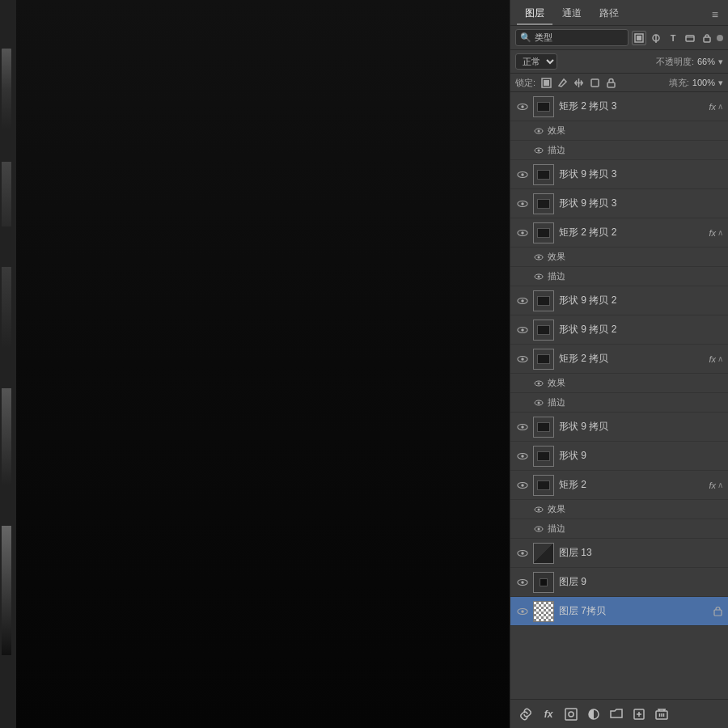  I want to click on new-group-button, so click(616, 714).